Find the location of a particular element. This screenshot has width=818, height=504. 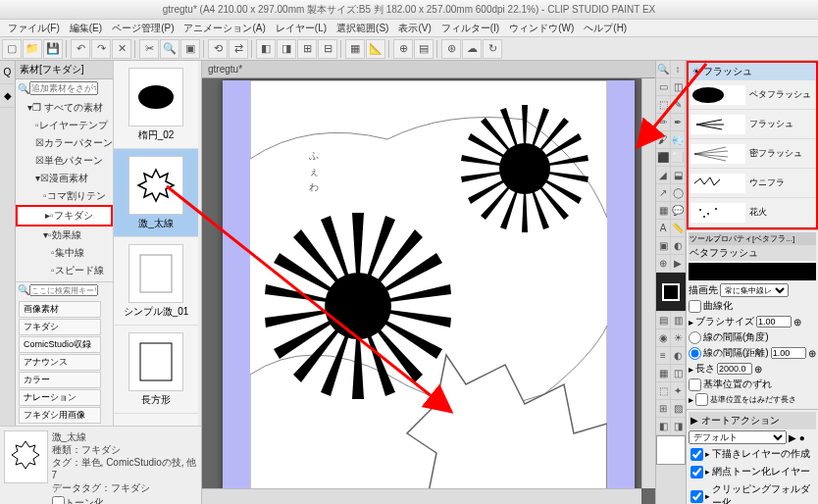

flip-icon: ⇄ is located at coordinates (238, 49).